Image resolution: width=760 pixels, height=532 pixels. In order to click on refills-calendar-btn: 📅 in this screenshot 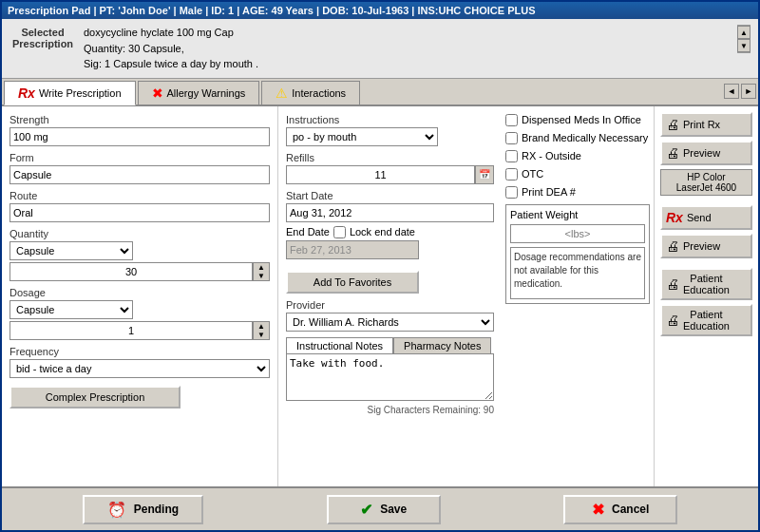, I will do `click(484, 175)`.